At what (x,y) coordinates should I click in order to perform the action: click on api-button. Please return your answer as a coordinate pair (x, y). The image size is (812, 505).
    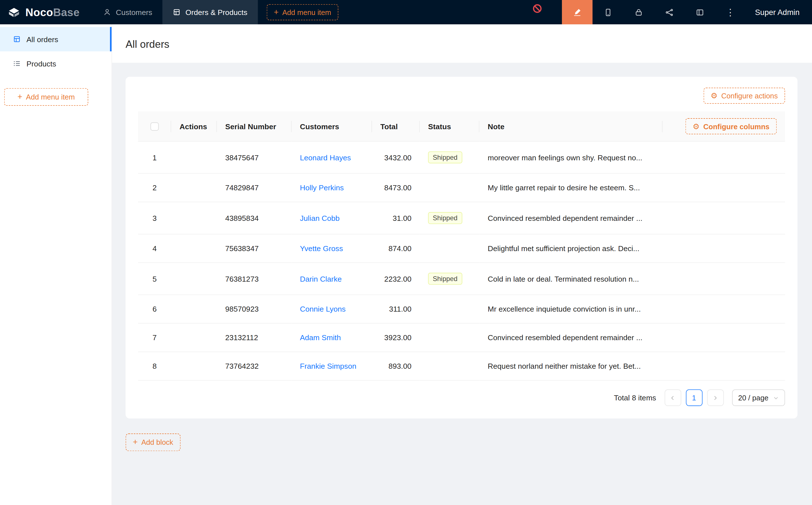
    Looking at the image, I should click on (669, 12).